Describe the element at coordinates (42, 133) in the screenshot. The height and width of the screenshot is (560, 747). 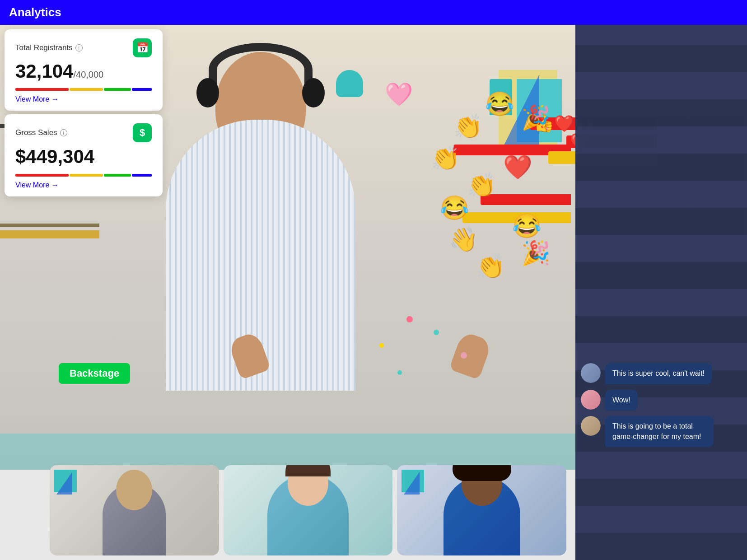
I see `card-title-sales: Gross Sales i` at that location.